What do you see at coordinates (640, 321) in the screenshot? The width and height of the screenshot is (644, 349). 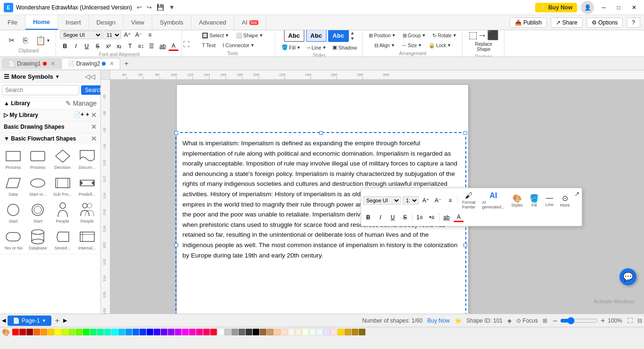 I see `widescreen-button: ⊟` at bounding box center [640, 321].